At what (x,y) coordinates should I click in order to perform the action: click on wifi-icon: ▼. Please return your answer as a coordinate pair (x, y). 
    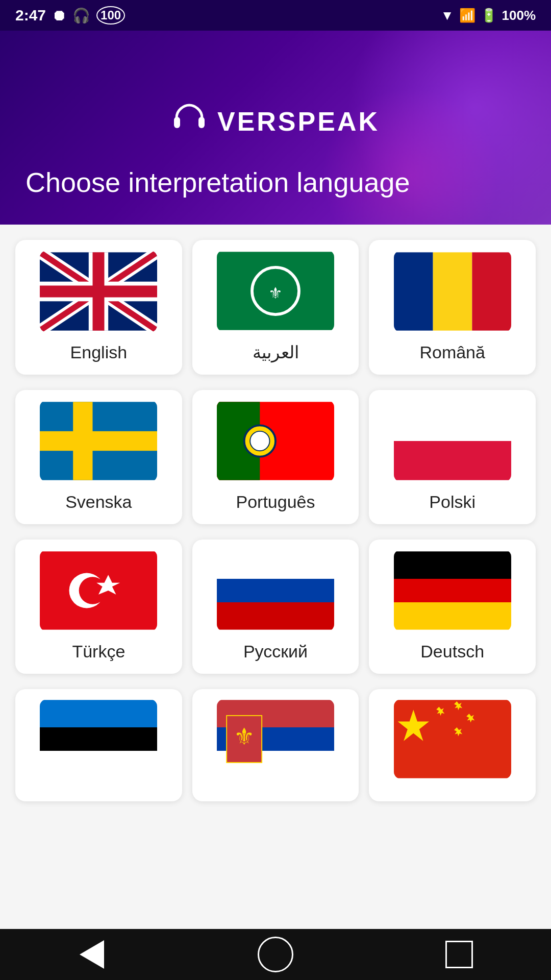
    Looking at the image, I should click on (447, 15).